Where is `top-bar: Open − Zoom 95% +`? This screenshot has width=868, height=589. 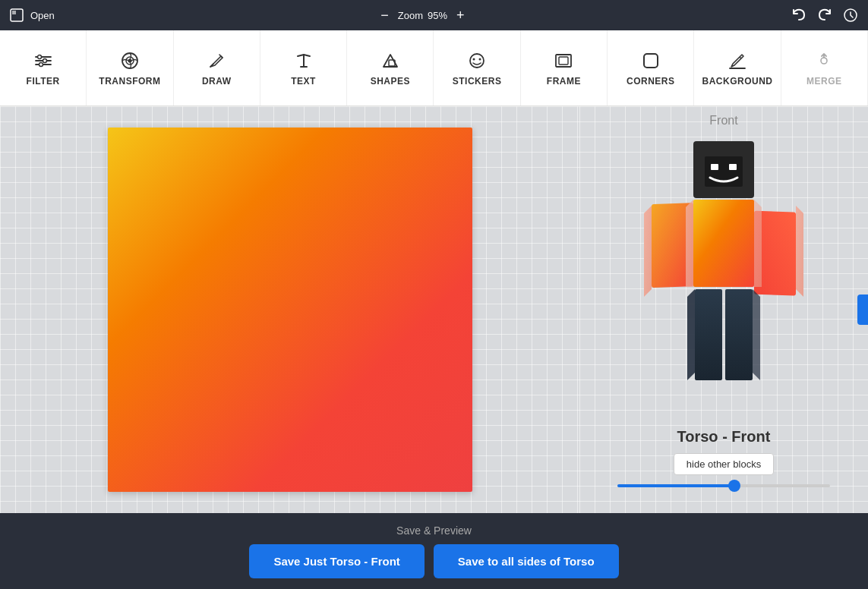 top-bar: Open − Zoom 95% + is located at coordinates (434, 15).